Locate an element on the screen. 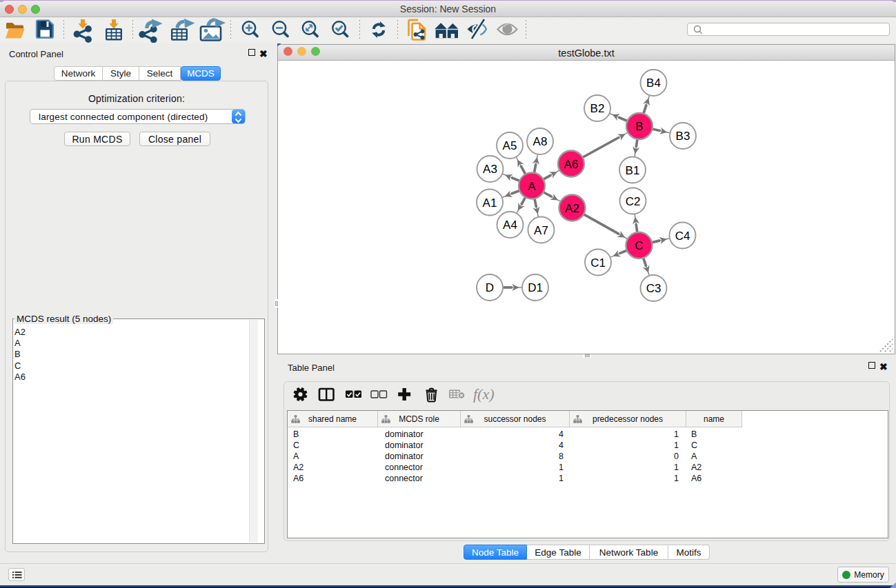 The height and width of the screenshot is (588, 896). svg-text: A is located at coordinates (532, 186).